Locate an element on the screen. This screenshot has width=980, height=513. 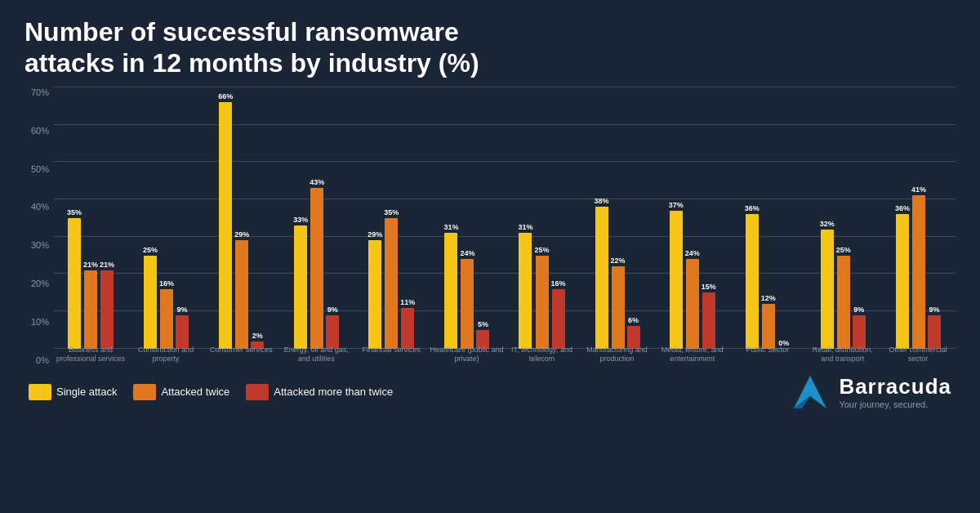
barracuda-tagline: Your journey, secured. is located at coordinates (895, 404).